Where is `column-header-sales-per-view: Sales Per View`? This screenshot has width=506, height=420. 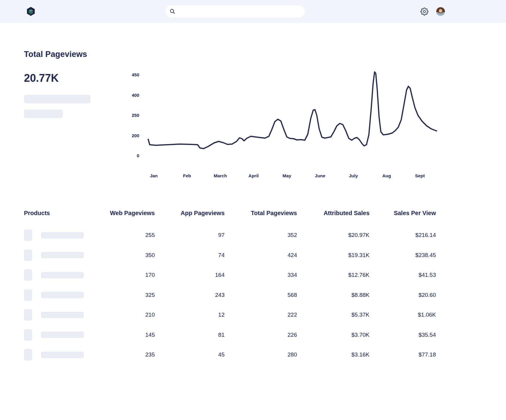 column-header-sales-per-view: Sales Per View is located at coordinates (403, 213).